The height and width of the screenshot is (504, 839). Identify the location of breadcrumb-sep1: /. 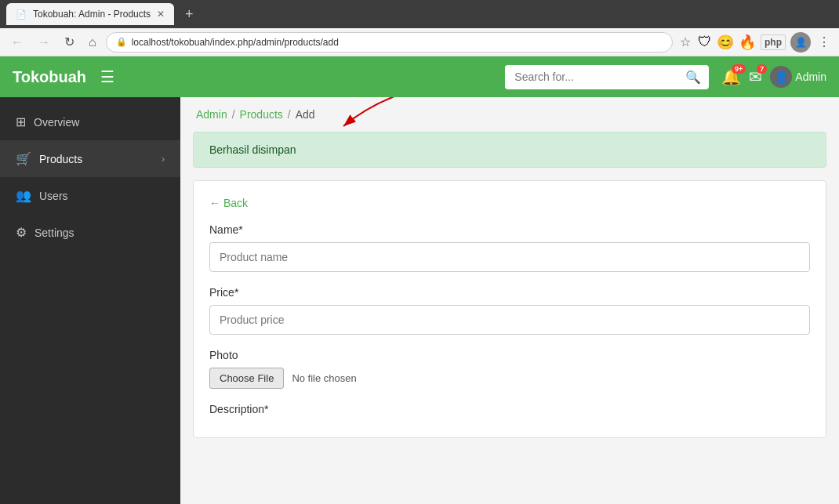
(234, 114).